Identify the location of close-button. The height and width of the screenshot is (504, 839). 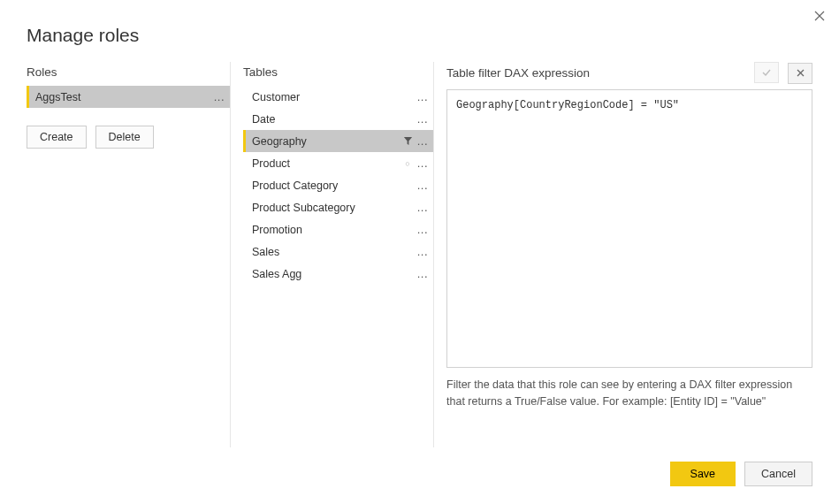
(820, 16).